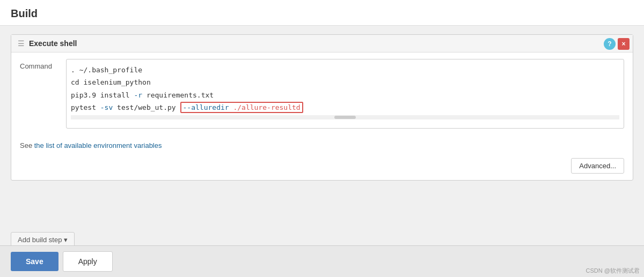  What do you see at coordinates (88, 261) in the screenshot?
I see `apply-button: Apply` at bounding box center [88, 261].